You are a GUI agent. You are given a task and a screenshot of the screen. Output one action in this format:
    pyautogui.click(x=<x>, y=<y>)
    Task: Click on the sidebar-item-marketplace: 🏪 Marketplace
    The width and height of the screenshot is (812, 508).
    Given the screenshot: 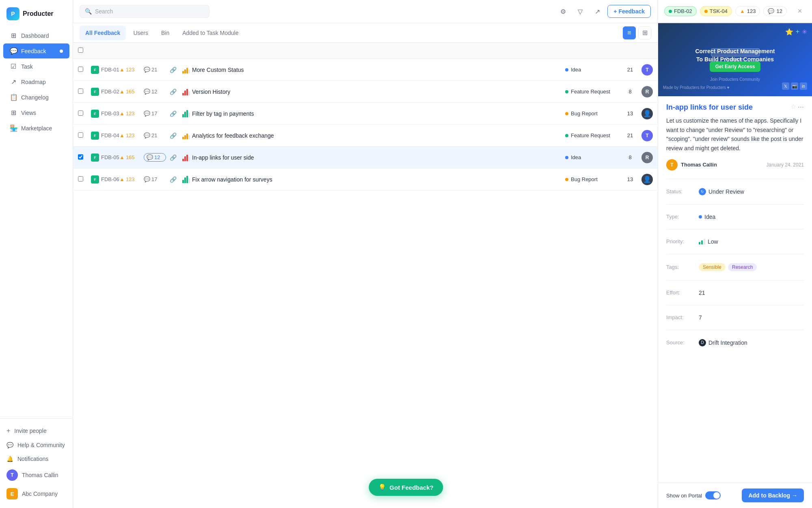 What is the action you would take?
    pyautogui.click(x=37, y=128)
    